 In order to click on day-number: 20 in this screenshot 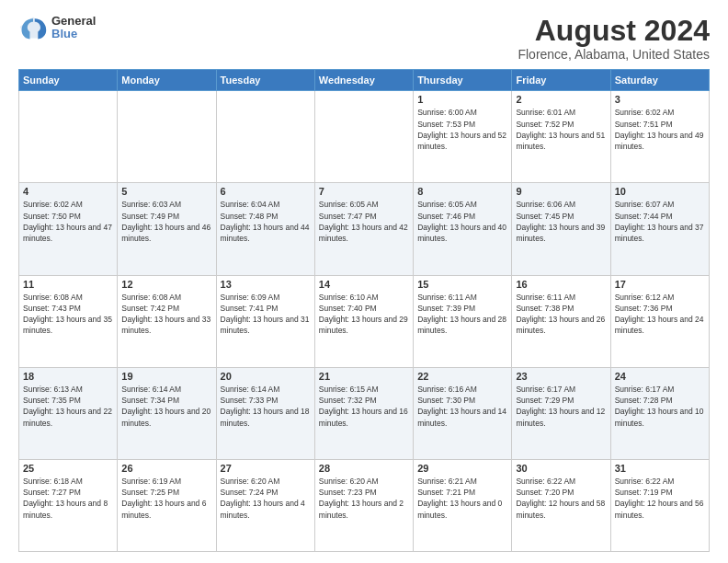, I will do `click(266, 376)`.